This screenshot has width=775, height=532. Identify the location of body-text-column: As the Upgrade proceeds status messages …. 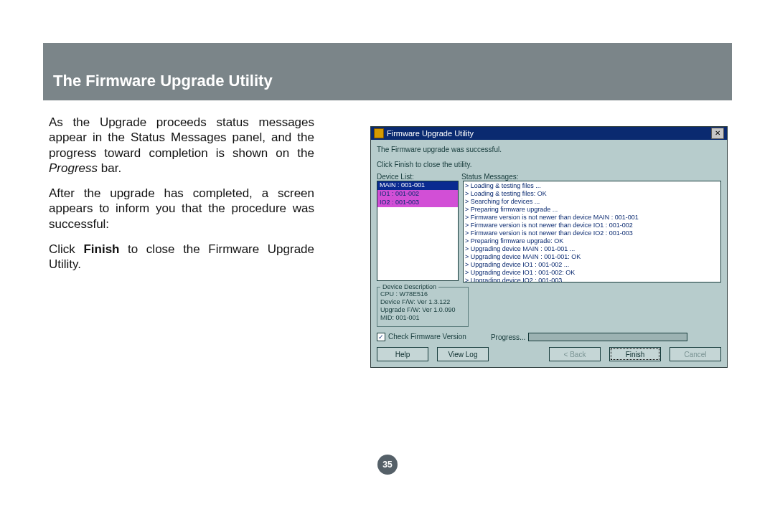
(182, 198).